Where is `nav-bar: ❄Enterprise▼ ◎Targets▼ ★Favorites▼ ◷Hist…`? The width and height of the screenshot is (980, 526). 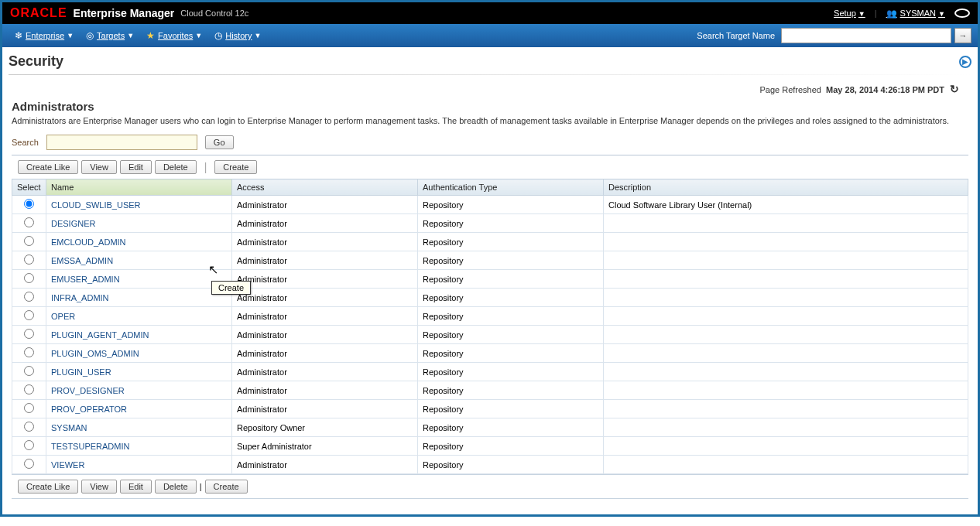
nav-bar: ❄Enterprise▼ ◎Targets▼ ★Favorites▼ ◷Hist… is located at coordinates (490, 36).